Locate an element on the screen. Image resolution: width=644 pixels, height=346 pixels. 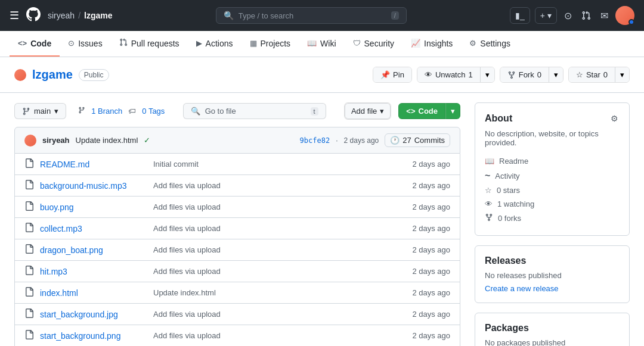
github-logo is located at coordinates (33, 15).